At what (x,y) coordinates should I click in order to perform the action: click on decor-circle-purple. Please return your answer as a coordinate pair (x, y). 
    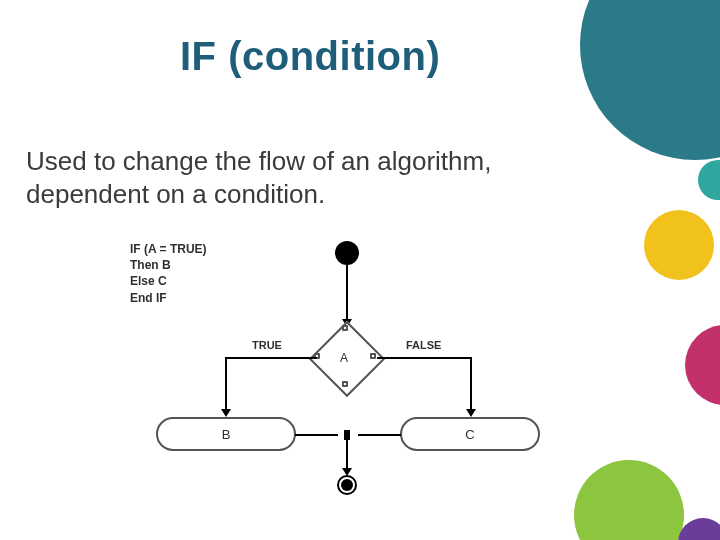
    Looking at the image, I should click on (699, 529).